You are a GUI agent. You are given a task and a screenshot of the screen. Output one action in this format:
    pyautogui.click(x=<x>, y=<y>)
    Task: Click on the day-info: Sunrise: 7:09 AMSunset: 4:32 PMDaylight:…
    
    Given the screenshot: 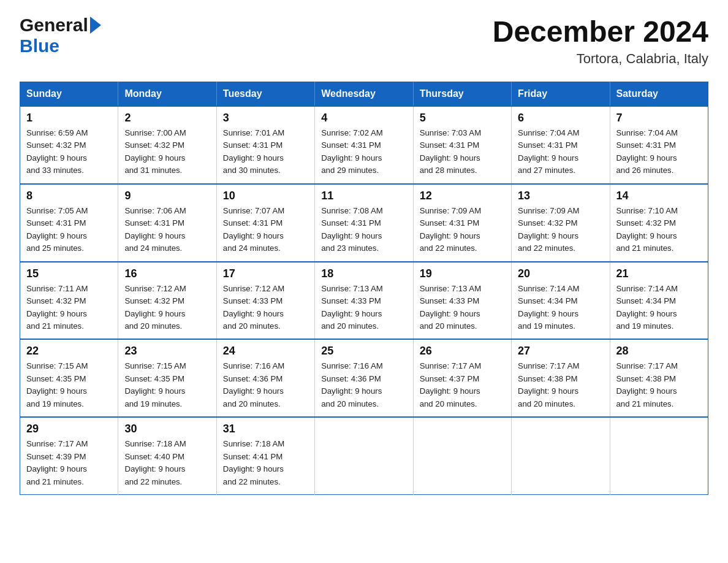 What is the action you would take?
    pyautogui.click(x=560, y=230)
    